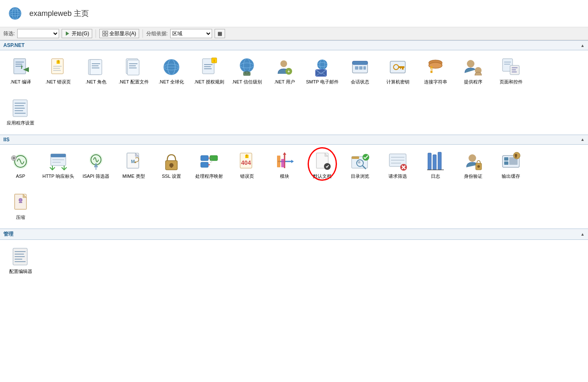 Image resolution: width=588 pixels, height=382 pixels. What do you see at coordinates (96, 176) in the screenshot?
I see `isapi-label: ISAPI 筛选器` at bounding box center [96, 176].